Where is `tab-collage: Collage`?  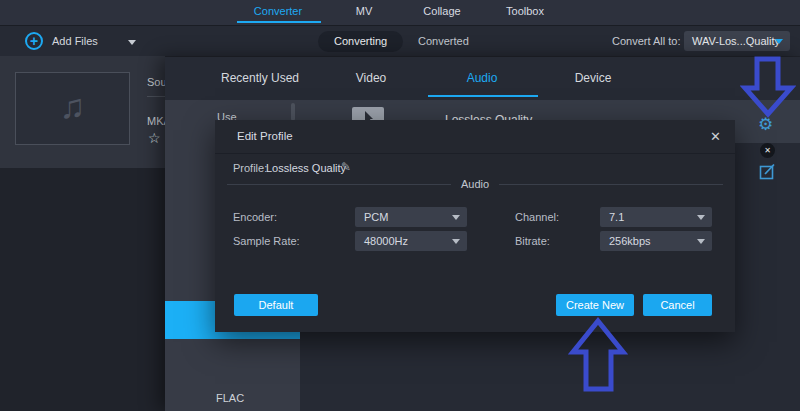
tab-collage: Collage is located at coordinates (442, 11).